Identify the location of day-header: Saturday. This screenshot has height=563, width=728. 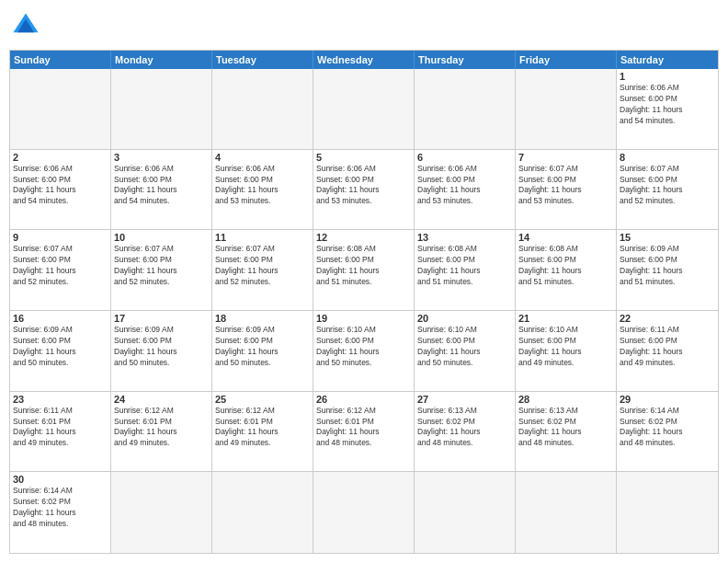
(667, 60).